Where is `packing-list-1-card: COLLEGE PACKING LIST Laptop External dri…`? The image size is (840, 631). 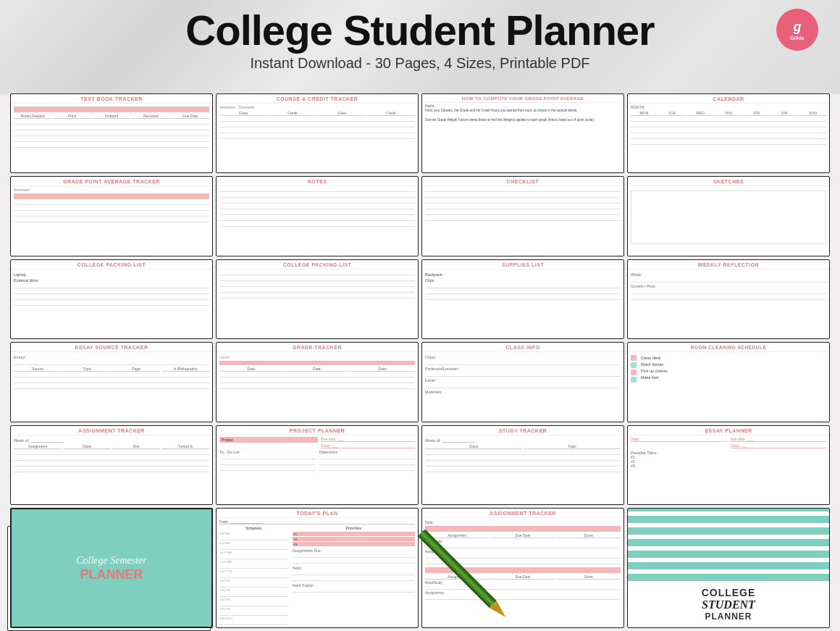
packing-list-1-card: COLLEGE PACKING LIST Laptop External dri… is located at coordinates (112, 299).